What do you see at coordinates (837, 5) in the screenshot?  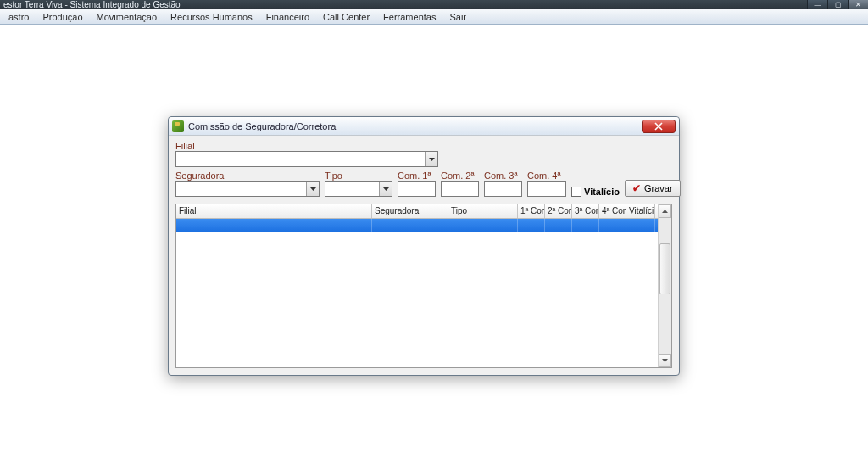 I see `maximize-button: ▢` at bounding box center [837, 5].